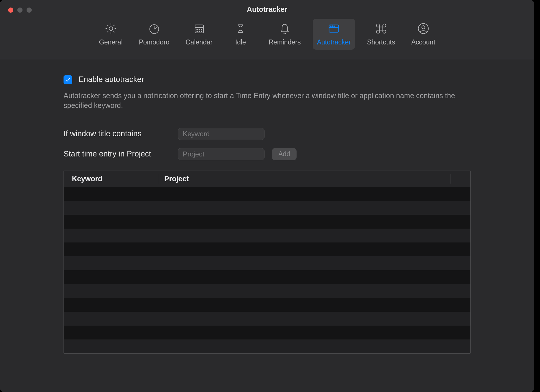  What do you see at coordinates (117, 134) in the screenshot?
I see `keyword-label: If window title contains` at bounding box center [117, 134].